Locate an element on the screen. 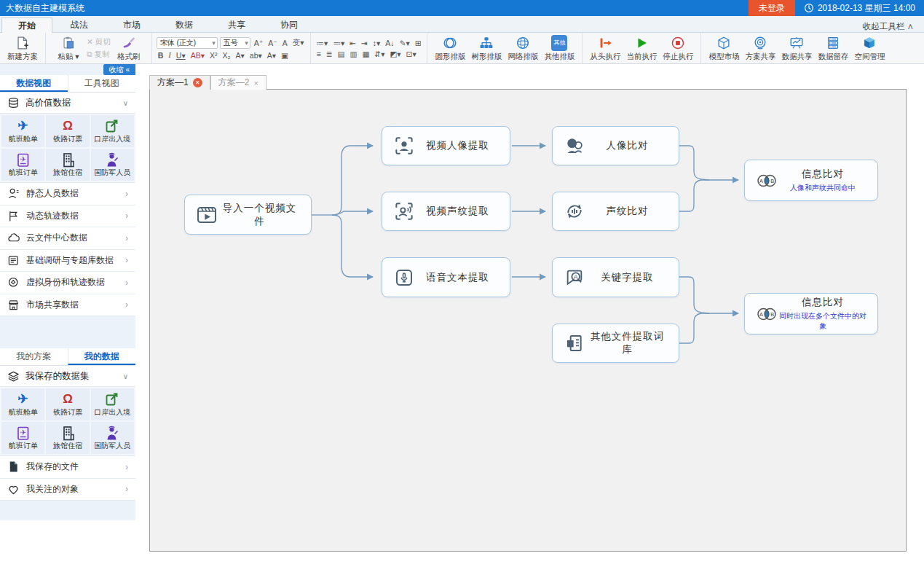  shading-button: ▣ is located at coordinates (285, 55).